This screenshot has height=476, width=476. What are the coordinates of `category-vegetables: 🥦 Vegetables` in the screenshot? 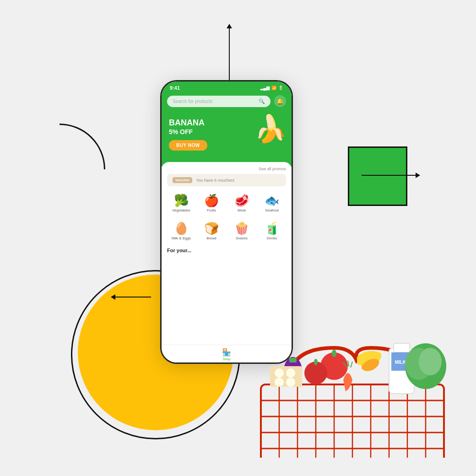 It's located at (181, 203).